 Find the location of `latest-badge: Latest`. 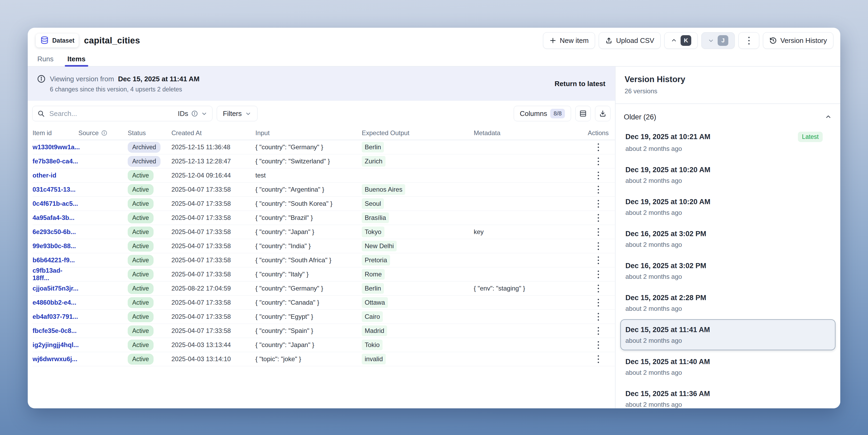

latest-badge: Latest is located at coordinates (810, 137).